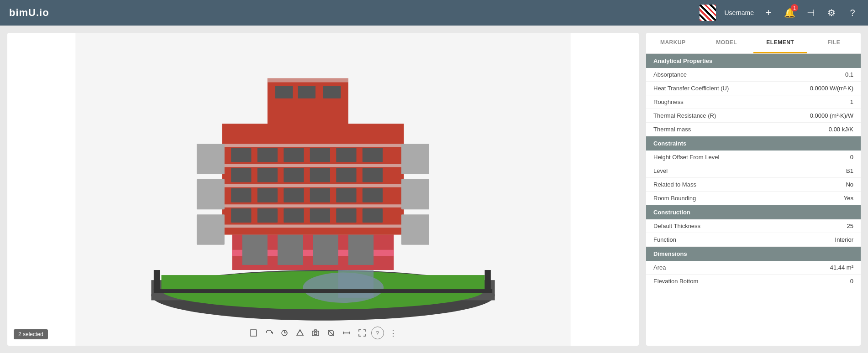  I want to click on logout-icon: ⊣, so click(810, 13).